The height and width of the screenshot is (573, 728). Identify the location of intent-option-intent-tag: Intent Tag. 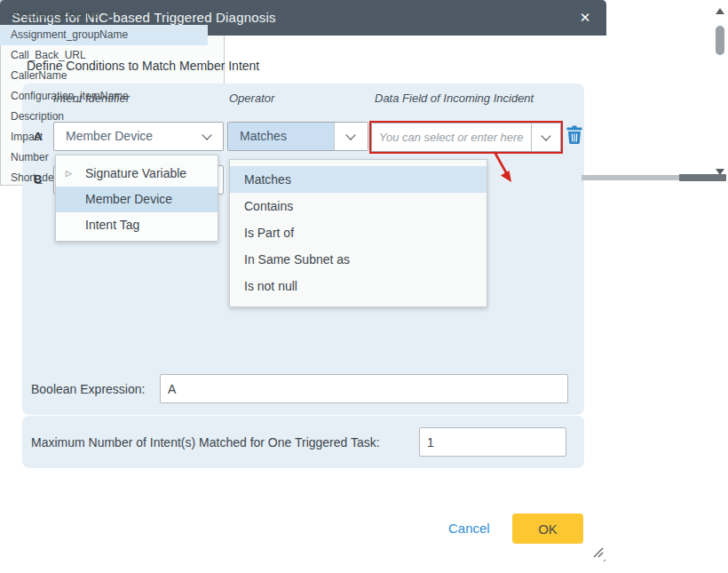
(137, 226).